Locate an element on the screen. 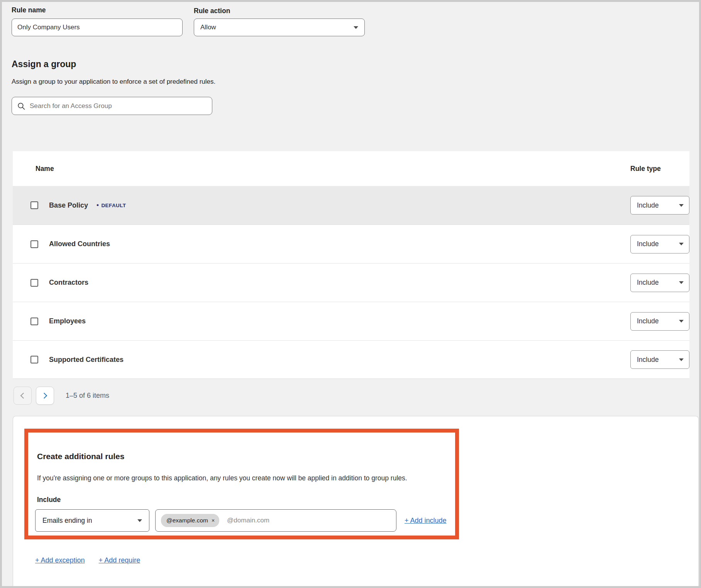 Image resolution: width=701 pixels, height=588 pixels. chip-value: @example.com is located at coordinates (187, 520).